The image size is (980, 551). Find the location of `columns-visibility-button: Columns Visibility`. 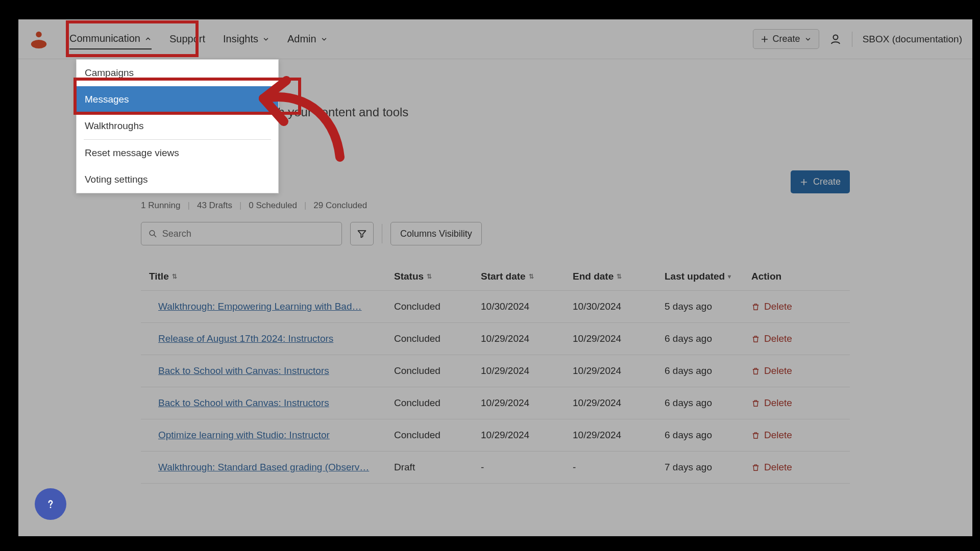

columns-visibility-button: Columns Visibility is located at coordinates (436, 234).